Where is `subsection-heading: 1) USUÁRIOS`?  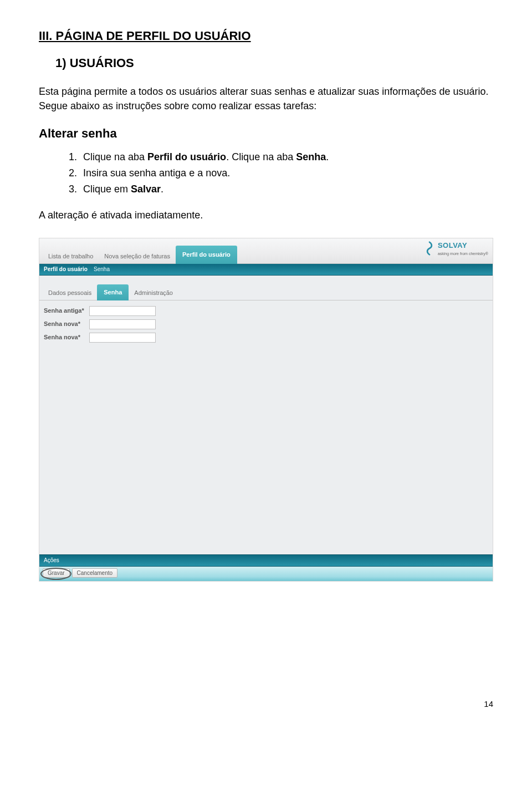 subsection-heading: 1) USUÁRIOS is located at coordinates (274, 63).